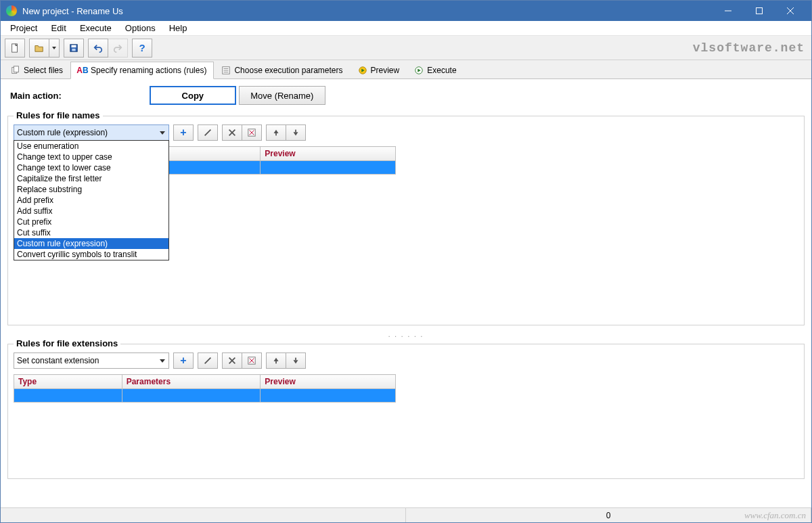 This screenshot has width=812, height=523. I want to click on group-title: Rules for file extensions, so click(67, 344).